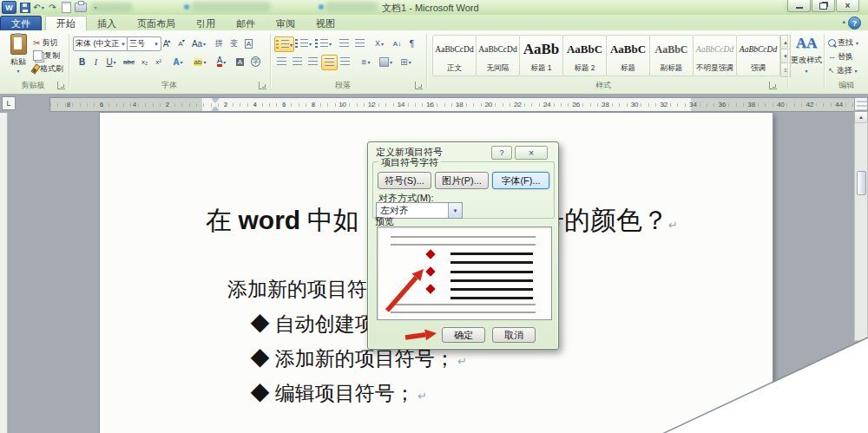 Image resolution: width=868 pixels, height=433 pixels. Describe the element at coordinates (521, 180) in the screenshot. I see `dialog-font-button: 字体(F)...` at that location.